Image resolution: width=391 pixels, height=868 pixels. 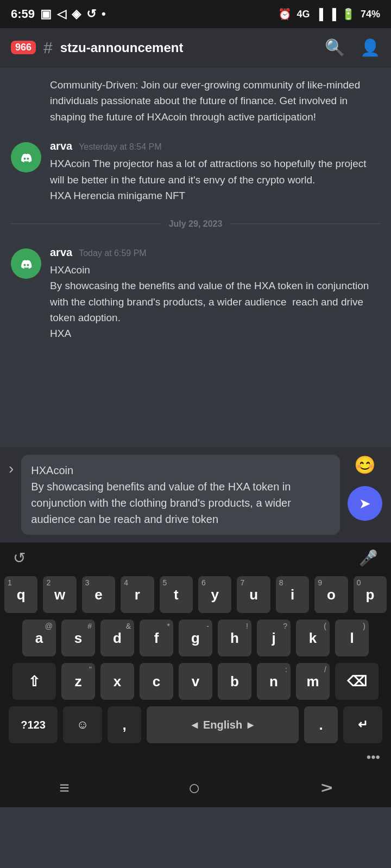 What do you see at coordinates (195, 224) in the screenshot?
I see `date-divider: July 29, 2023` at bounding box center [195, 224].